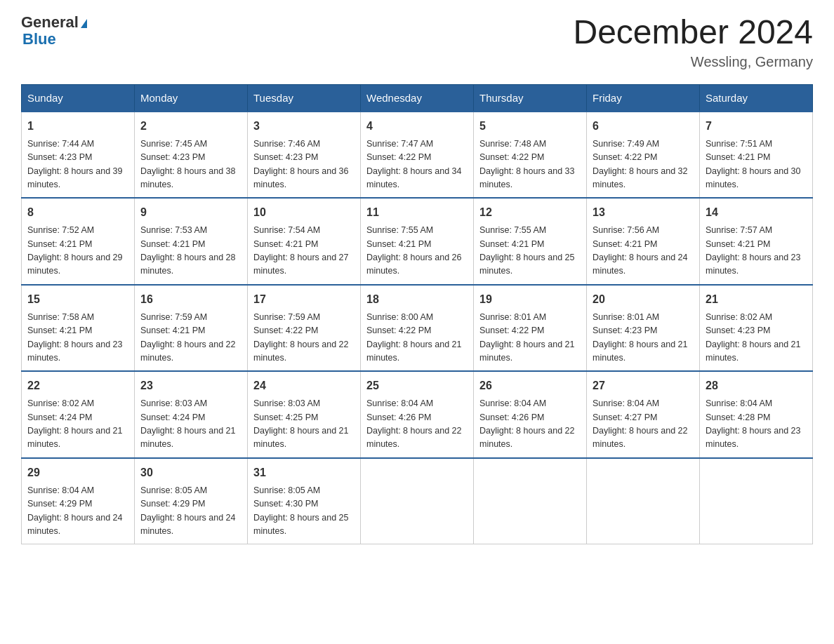 Image resolution: width=834 pixels, height=644 pixels. I want to click on calendar-cell: 15Sunrise: 7:58 AMSunset: 4:21 PMDayligh…, so click(79, 328).